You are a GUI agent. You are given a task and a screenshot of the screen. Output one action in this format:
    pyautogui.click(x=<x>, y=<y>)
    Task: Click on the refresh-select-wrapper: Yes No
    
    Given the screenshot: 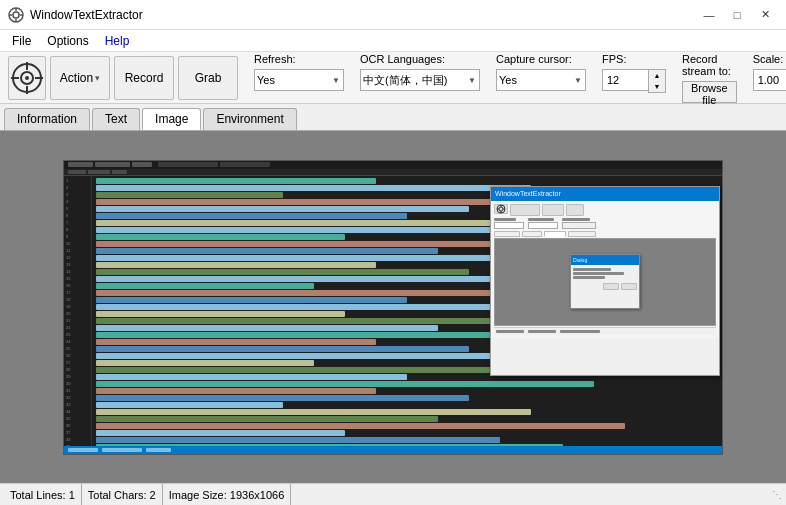 What is the action you would take?
    pyautogui.click(x=299, y=80)
    